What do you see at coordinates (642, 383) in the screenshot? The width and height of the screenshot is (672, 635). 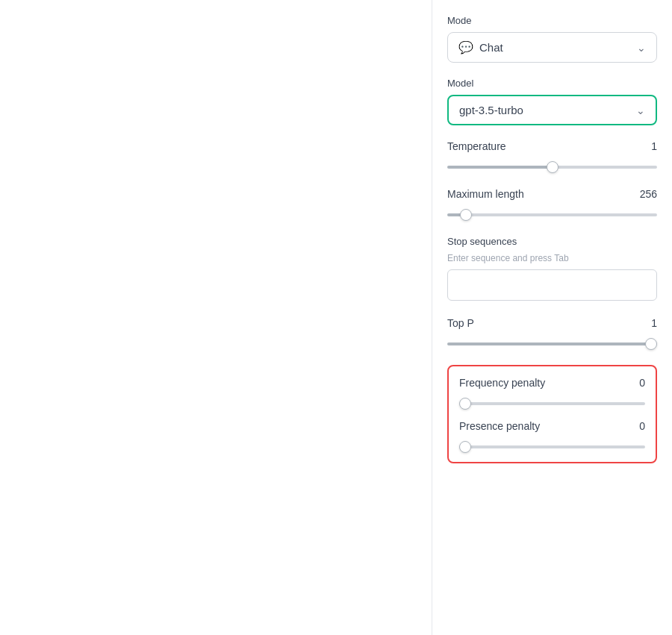 I see `frequency-penalty-value: 0` at bounding box center [642, 383].